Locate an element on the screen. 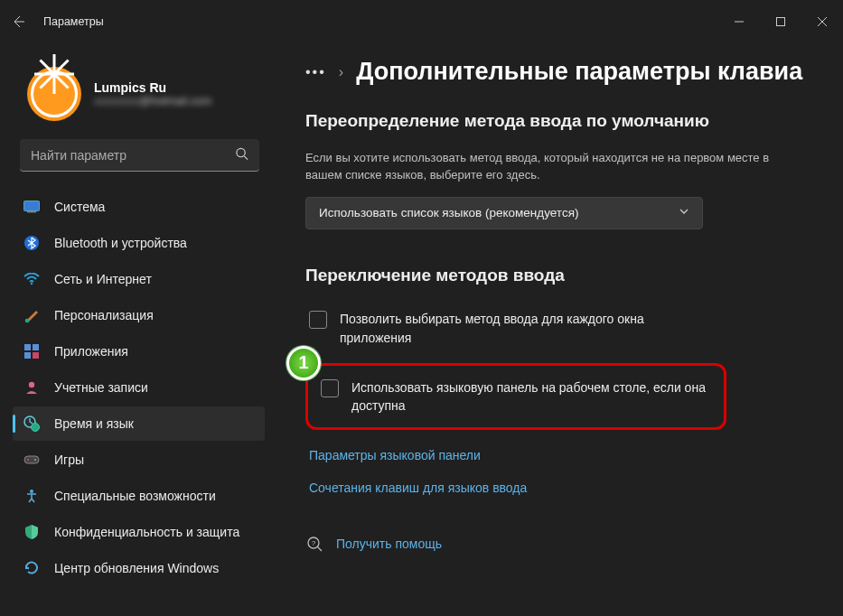  titlebar-left: Параметры is located at coordinates (58, 22).